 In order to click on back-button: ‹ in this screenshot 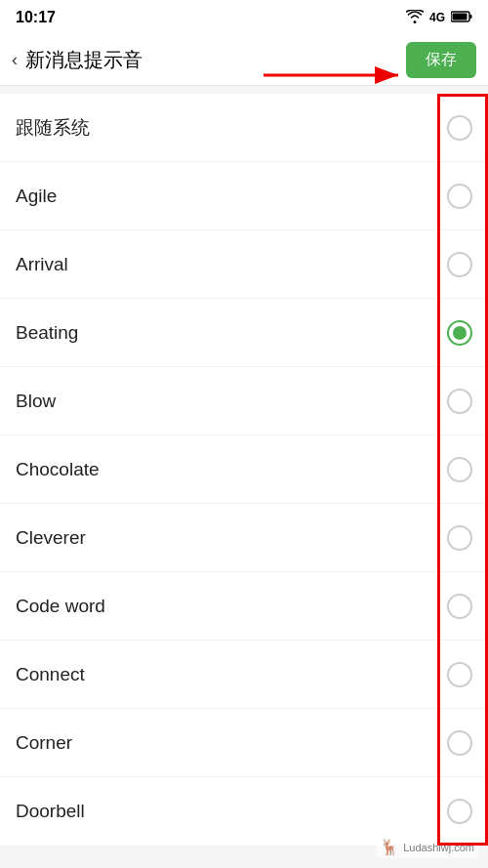, I will do `click(15, 61)`.